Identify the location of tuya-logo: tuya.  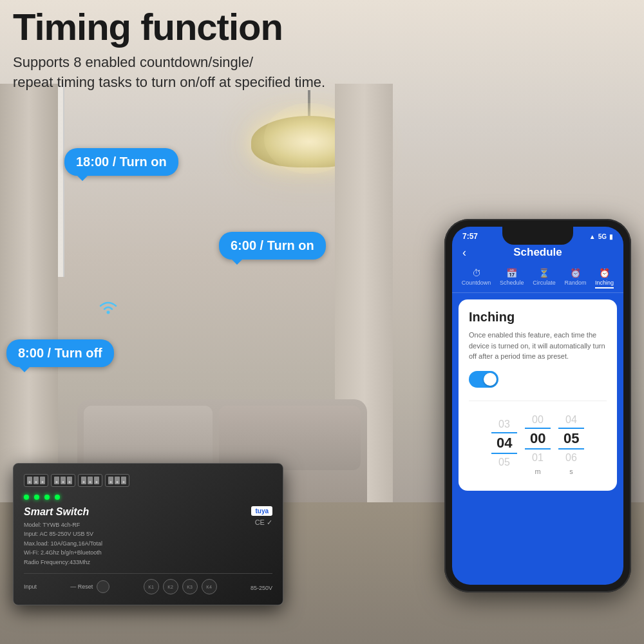
(261, 511).